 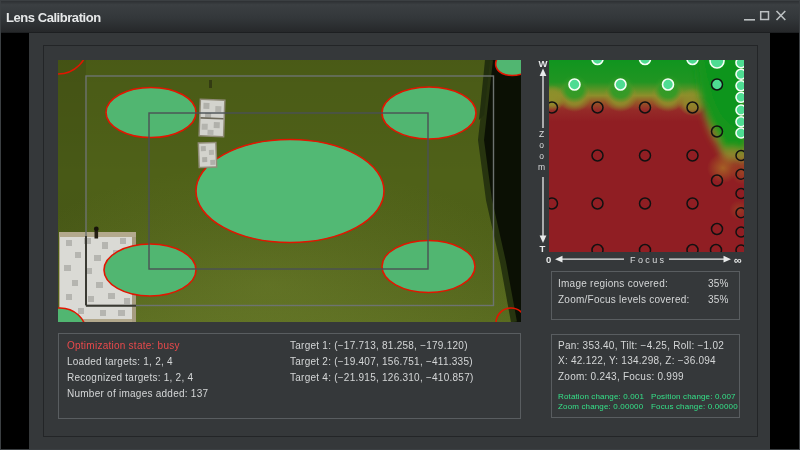 I want to click on svg-text: 0, so click(x=548, y=260).